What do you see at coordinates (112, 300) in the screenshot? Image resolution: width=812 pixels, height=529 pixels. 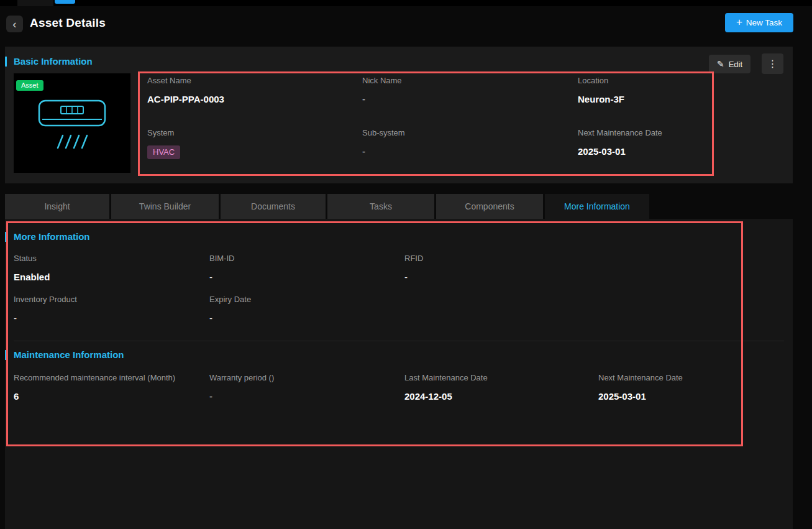 I see `field-label: Inventory Product` at bounding box center [112, 300].